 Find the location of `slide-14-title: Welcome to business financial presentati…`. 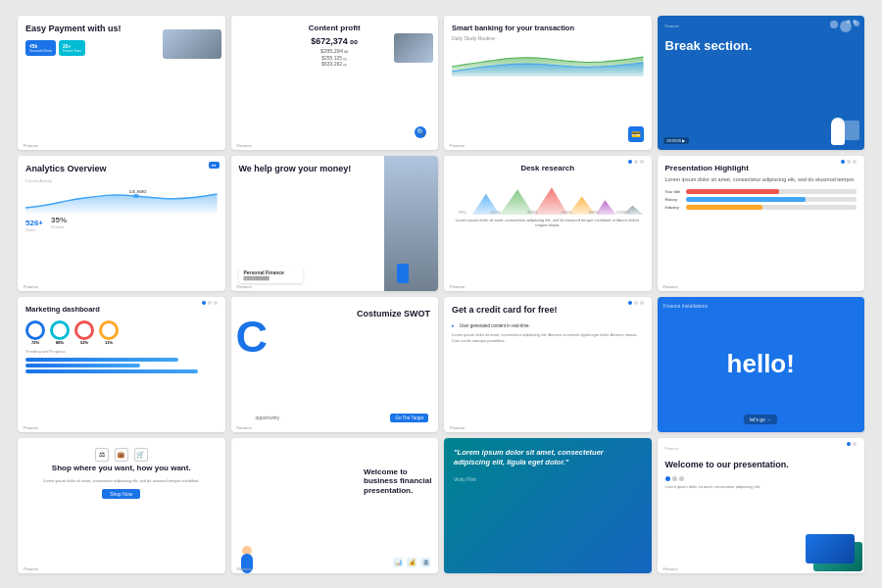

slide-14-title: Welcome to business financial presentati… is located at coordinates (398, 482).